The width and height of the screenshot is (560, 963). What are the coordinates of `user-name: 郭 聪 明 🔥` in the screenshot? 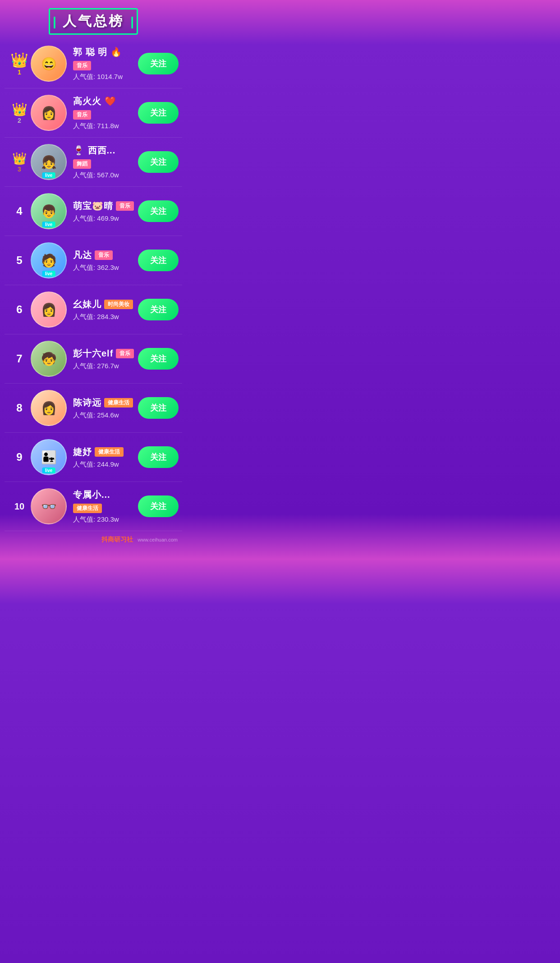 It's located at (97, 52).